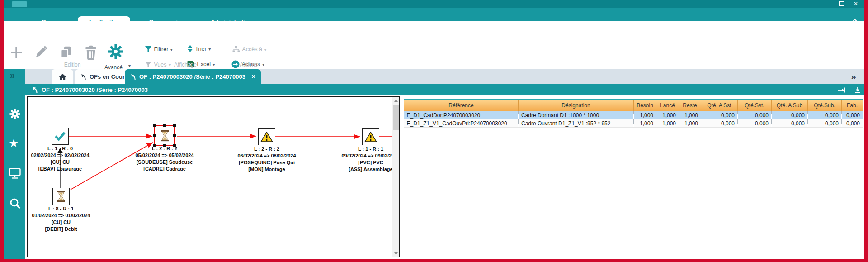  What do you see at coordinates (755, 106) in the screenshot?
I see `column-header-qte-sst: Qté.Sst.` at bounding box center [755, 106].